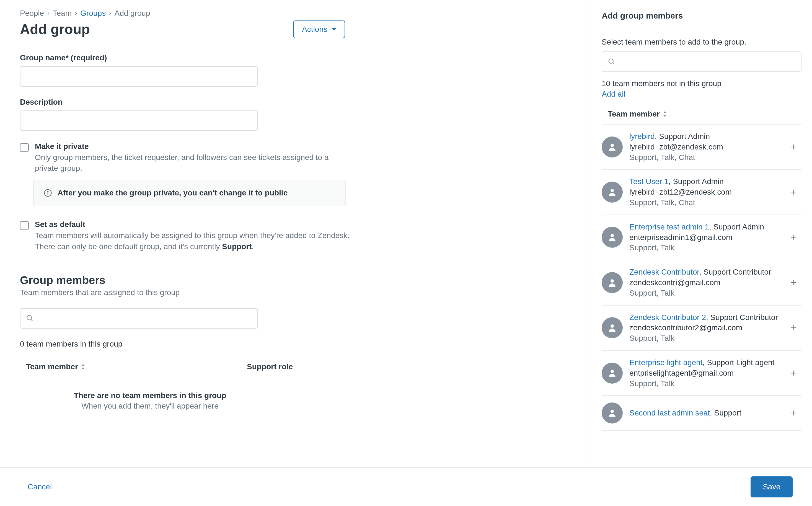  I want to click on members-count: 0 team members in this group, so click(305, 344).